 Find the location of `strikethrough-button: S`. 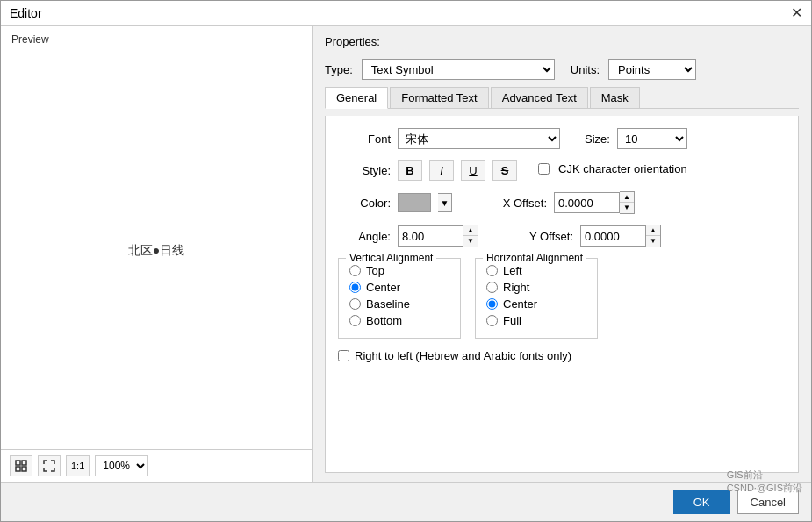

strikethrough-button: S is located at coordinates (505, 170).